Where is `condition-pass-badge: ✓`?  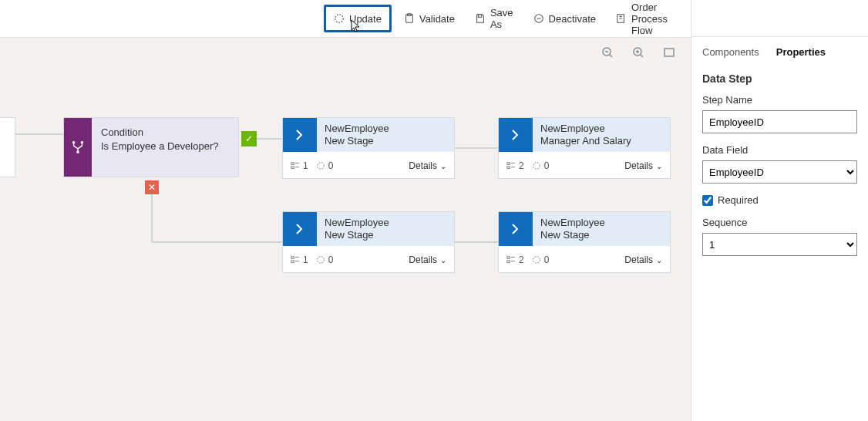 condition-pass-badge: ✓ is located at coordinates (249, 139).